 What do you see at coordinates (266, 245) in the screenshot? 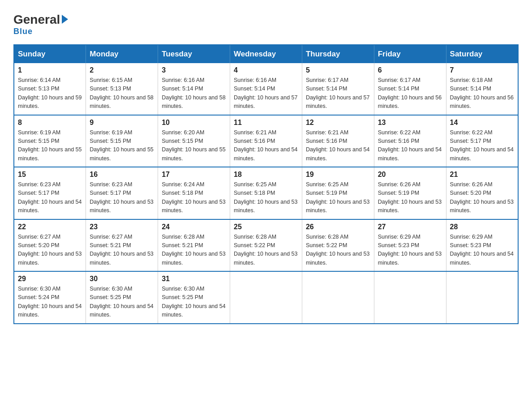
I see `day-cell: 25 Sunrise: 6:28 AM Sunset: 5:22 PM Dayl…` at bounding box center [266, 245].